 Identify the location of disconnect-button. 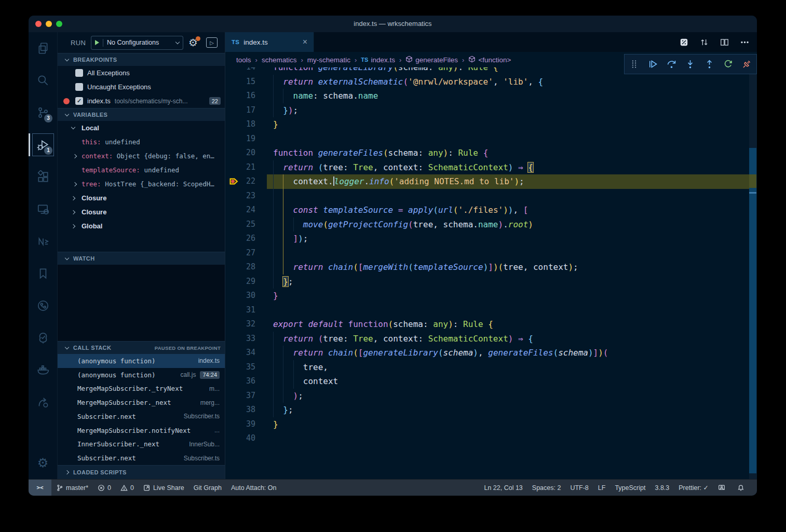
(747, 64).